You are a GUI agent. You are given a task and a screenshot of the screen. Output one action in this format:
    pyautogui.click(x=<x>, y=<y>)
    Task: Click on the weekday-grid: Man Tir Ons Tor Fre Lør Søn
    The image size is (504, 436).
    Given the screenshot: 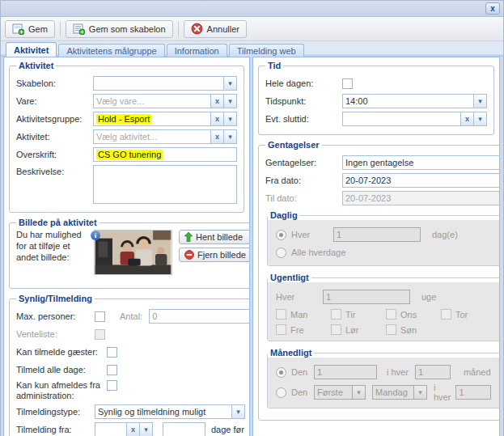 What is the action you would take?
    pyautogui.click(x=388, y=322)
    